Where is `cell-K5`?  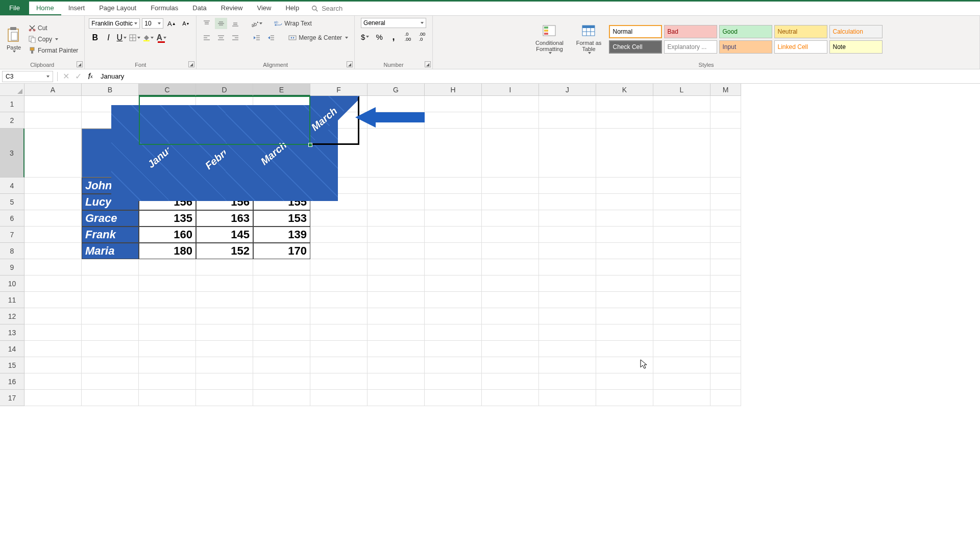 cell-K5 is located at coordinates (625, 202).